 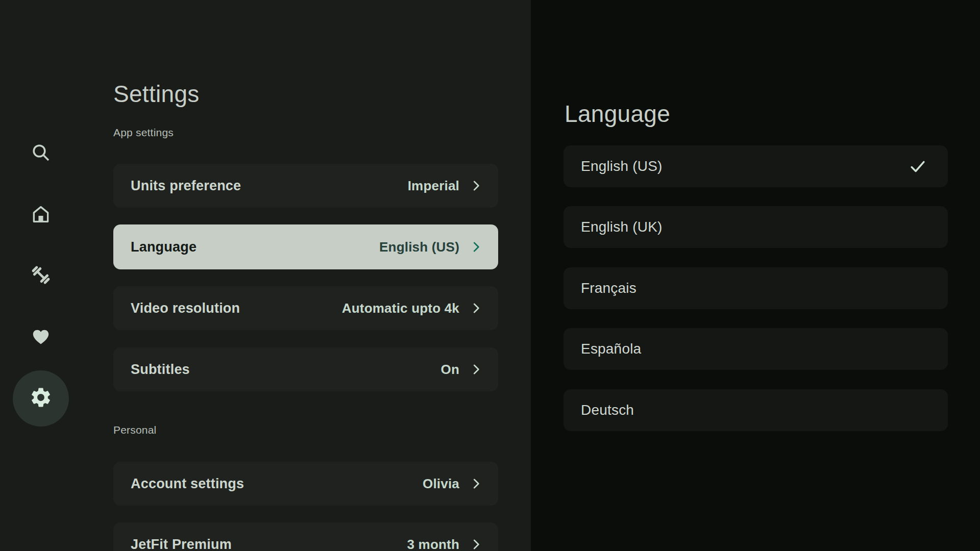 What do you see at coordinates (306, 186) in the screenshot?
I see `settings-row-units-preference: Units preference Imperial` at bounding box center [306, 186].